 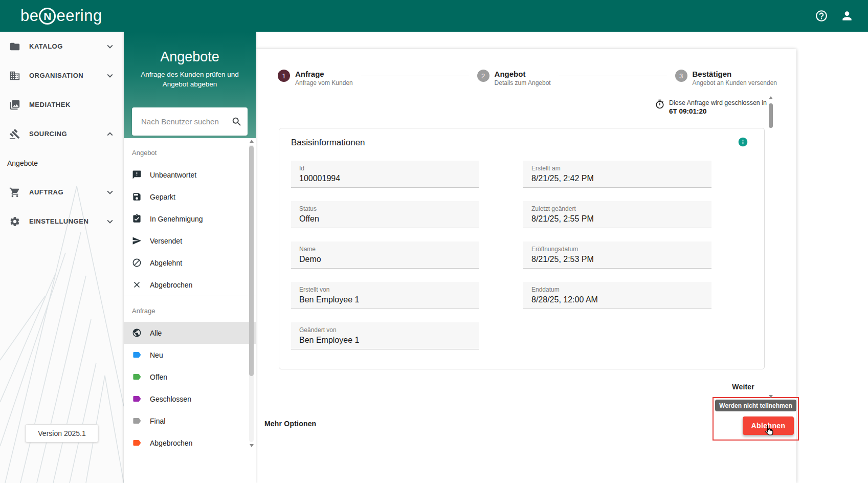 I want to click on filter-panel: Angebote Anfrage des Kunden prüfen und A…, so click(x=190, y=257).